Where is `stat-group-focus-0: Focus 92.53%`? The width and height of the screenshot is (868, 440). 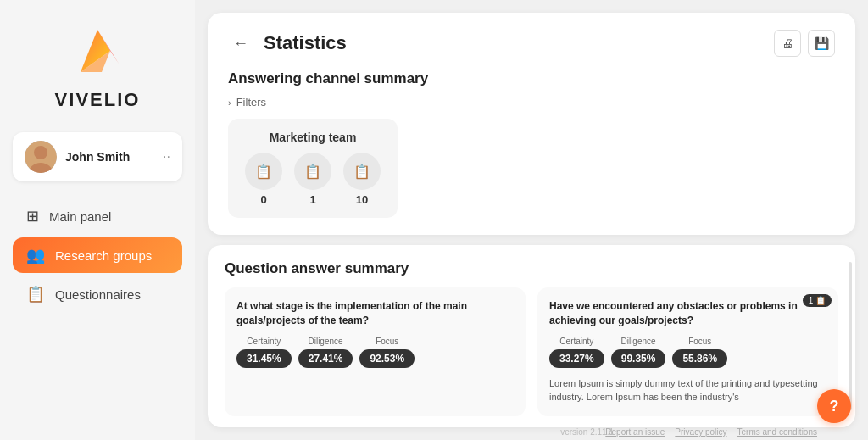
stat-group-focus-0: Focus 92.53% is located at coordinates (387, 353).